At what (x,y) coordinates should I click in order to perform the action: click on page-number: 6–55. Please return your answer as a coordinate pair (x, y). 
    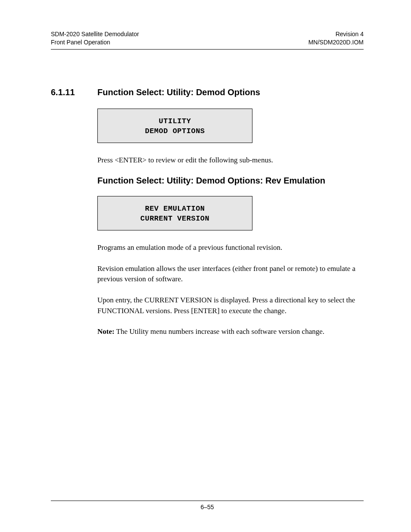
    Looking at the image, I should click on (207, 506).